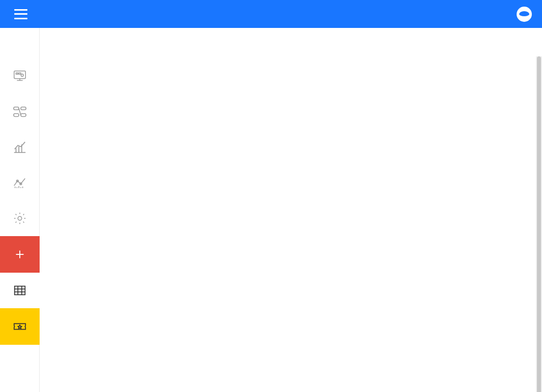  I want to click on sidebar-action-add, so click(20, 254).